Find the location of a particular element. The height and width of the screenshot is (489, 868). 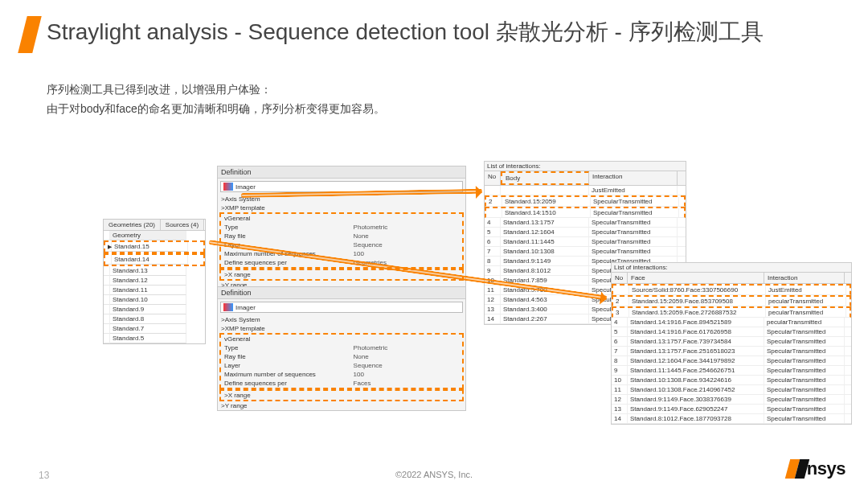

table-row: 3Standard.15:2059.Face.2726887532pecular… is located at coordinates (731, 312).